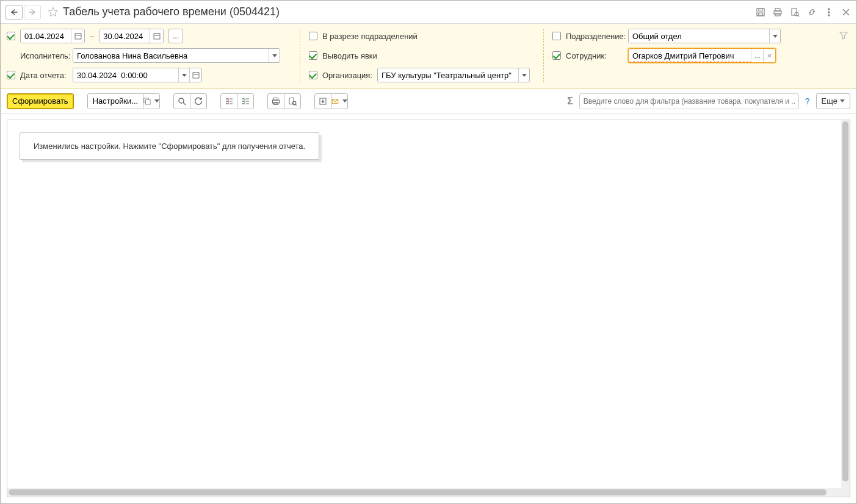 This screenshot has height=504, width=857. I want to click on date-from-input, so click(52, 36).